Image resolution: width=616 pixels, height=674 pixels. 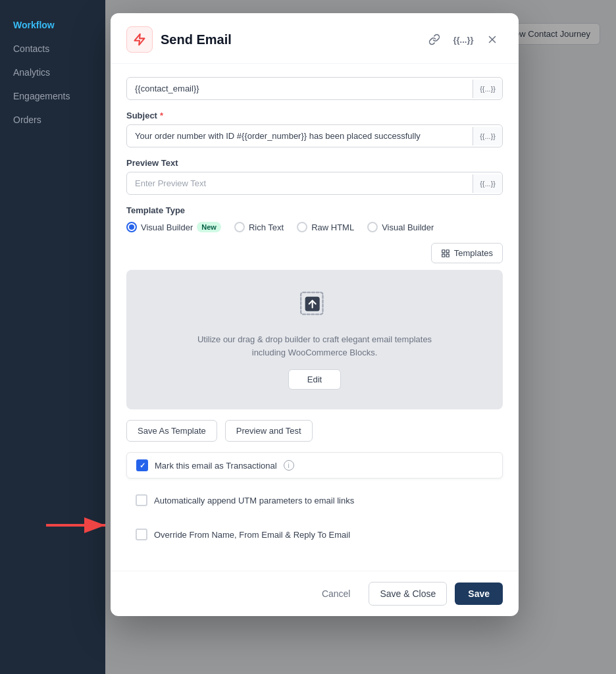 What do you see at coordinates (269, 430) in the screenshot?
I see `preview-and-test-button: Preview and Test` at bounding box center [269, 430].